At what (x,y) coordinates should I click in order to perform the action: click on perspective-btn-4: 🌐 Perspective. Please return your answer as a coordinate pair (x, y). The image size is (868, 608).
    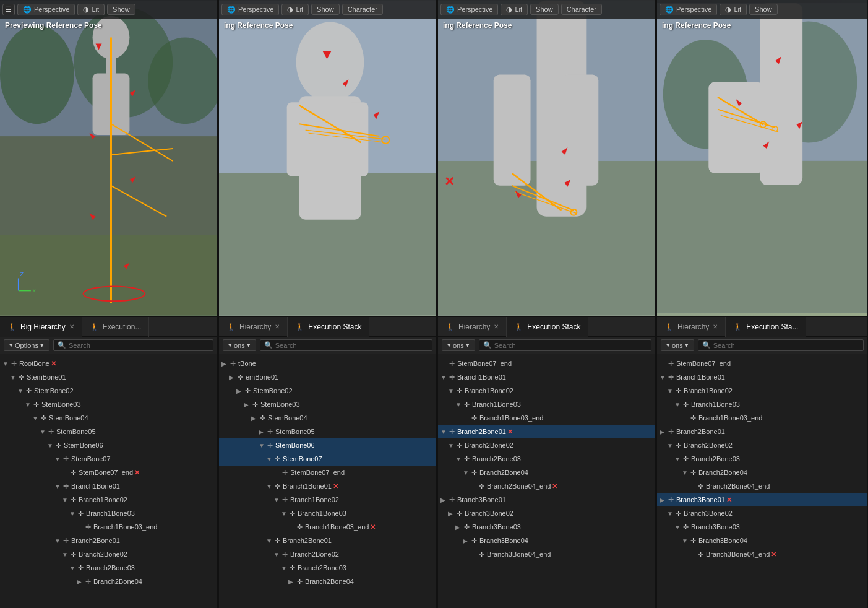
    Looking at the image, I should click on (688, 10).